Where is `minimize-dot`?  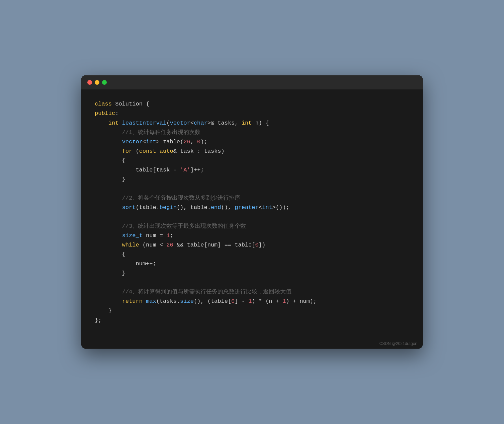 minimize-dot is located at coordinates (97, 82).